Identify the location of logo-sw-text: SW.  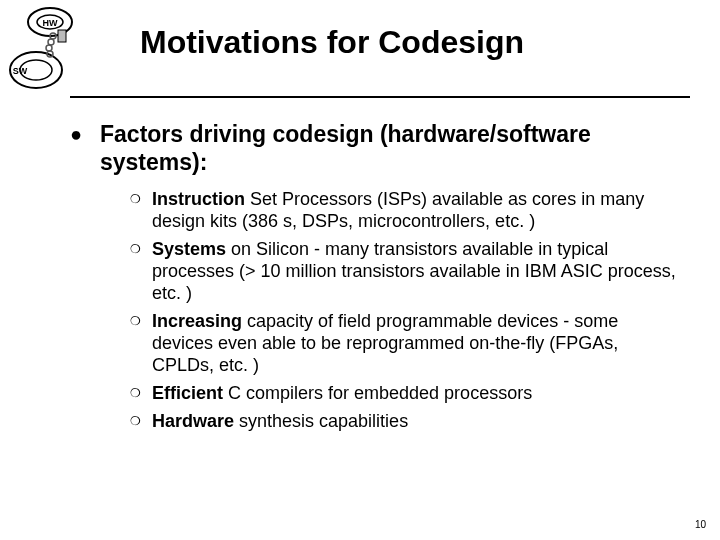
(20, 71).